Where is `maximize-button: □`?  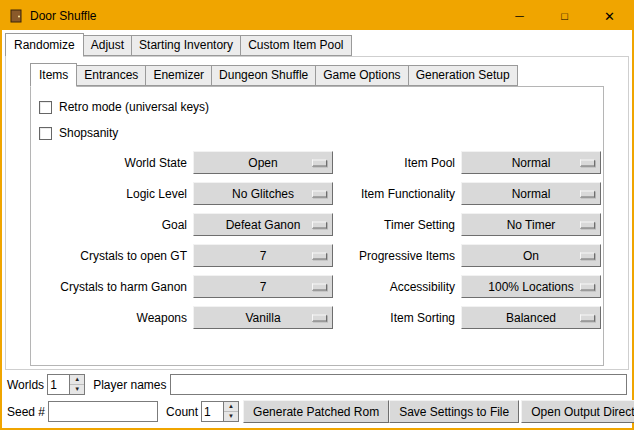 maximize-button: □ is located at coordinates (564, 16).